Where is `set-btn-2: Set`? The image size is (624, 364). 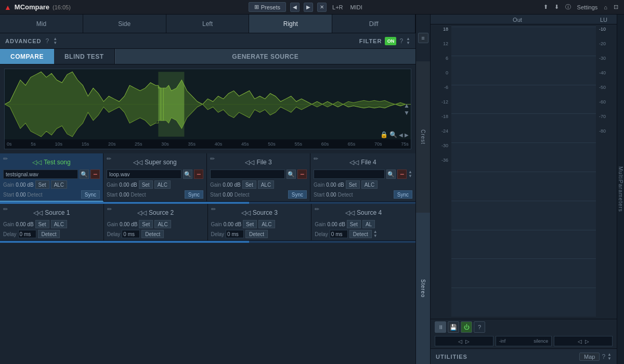 set-btn-2: Set is located at coordinates (146, 185).